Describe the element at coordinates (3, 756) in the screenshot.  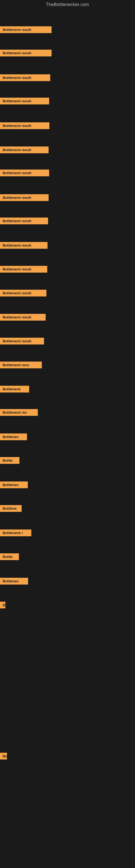
I see `bottleneck-item-26: Bo` at that location.